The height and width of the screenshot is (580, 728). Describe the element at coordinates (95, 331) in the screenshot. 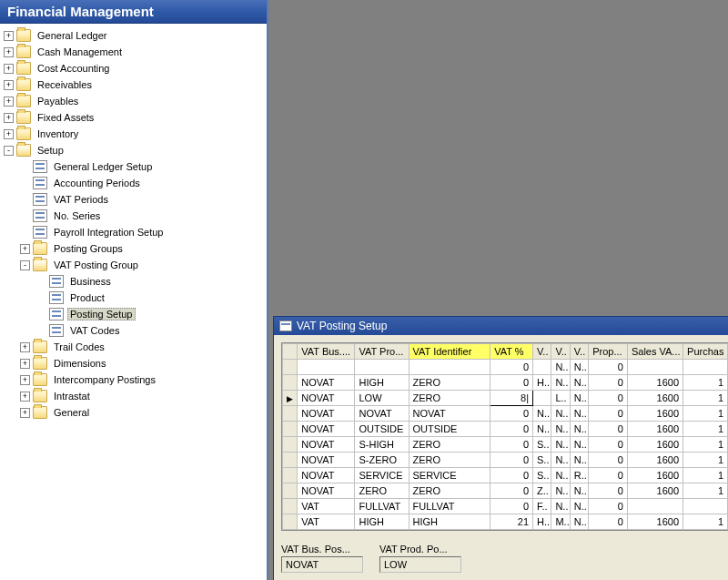

I see `tree-label: VAT Codes` at that location.